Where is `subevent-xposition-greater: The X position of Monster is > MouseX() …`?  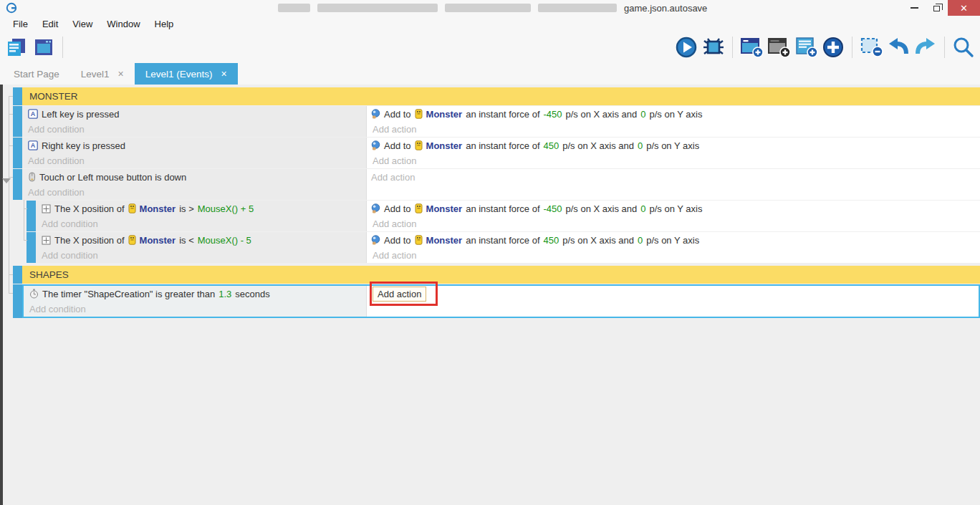
subevent-xposition-greater: The X position of Monster is > MouseX() … is located at coordinates (503, 216).